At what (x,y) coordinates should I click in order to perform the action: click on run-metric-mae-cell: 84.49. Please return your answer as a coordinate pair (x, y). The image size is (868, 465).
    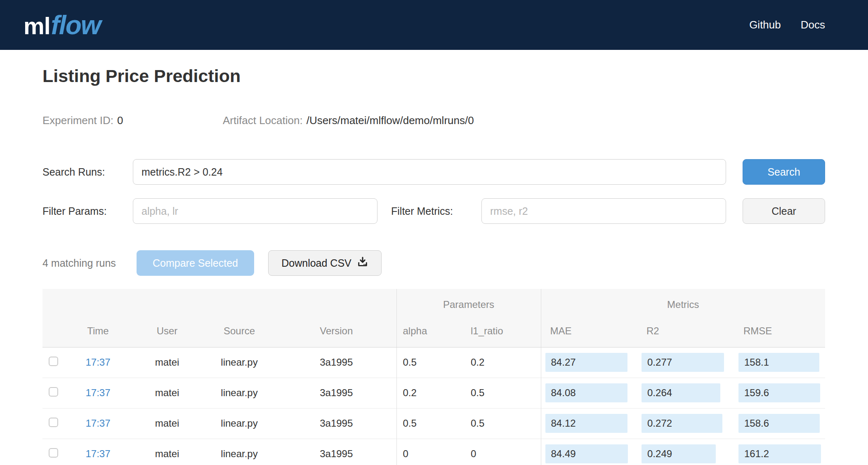
    Looking at the image, I should click on (589, 452).